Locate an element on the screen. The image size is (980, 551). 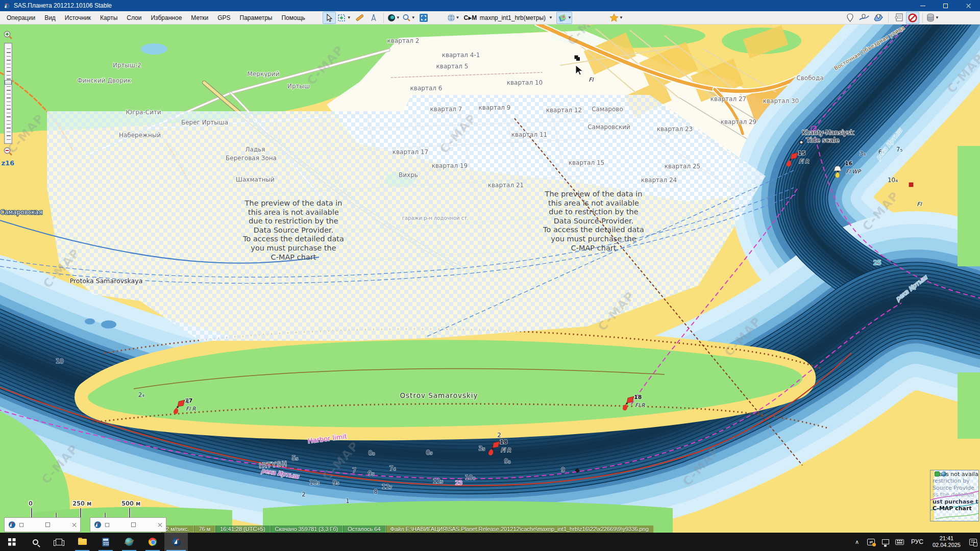
map-label: квартал 9 is located at coordinates (495, 108).